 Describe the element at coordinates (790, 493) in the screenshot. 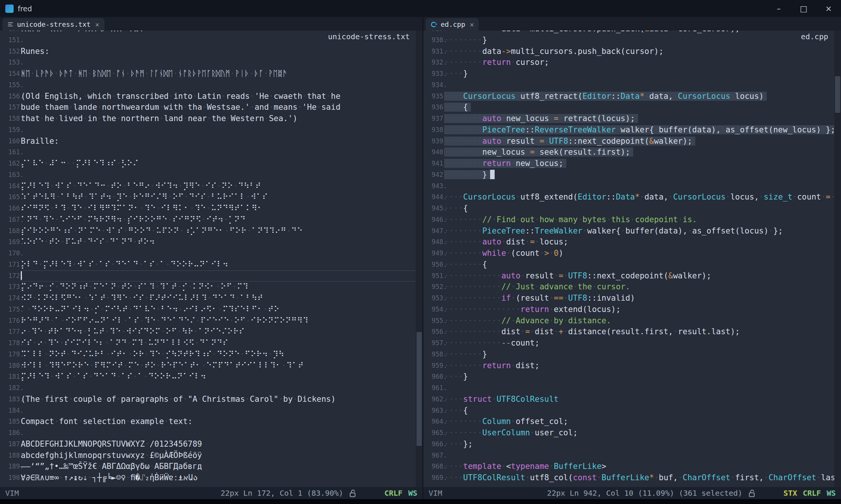

I see `status-indicator-stx: STX` at that location.